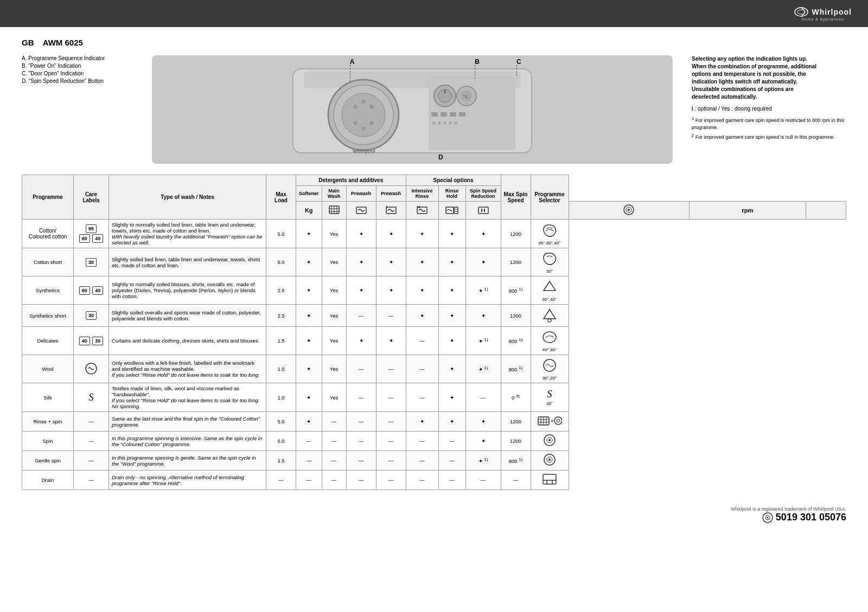  I want to click on selector-temp-cotton-short: 30°, so click(550, 271).